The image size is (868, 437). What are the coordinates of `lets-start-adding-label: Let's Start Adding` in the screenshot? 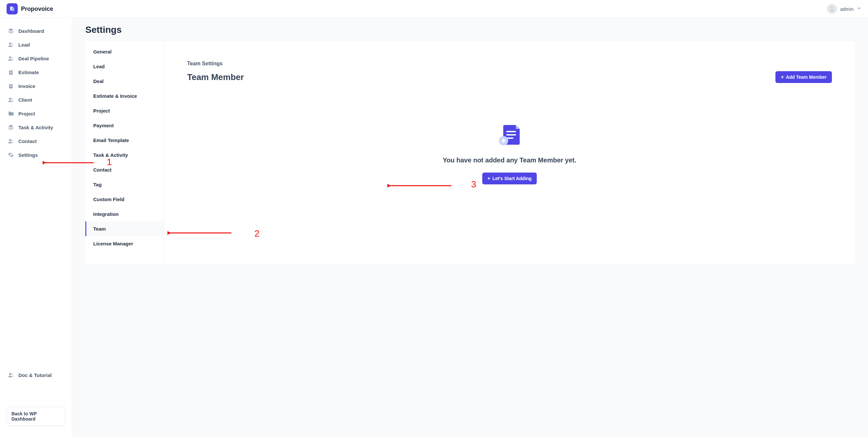 It's located at (512, 178).